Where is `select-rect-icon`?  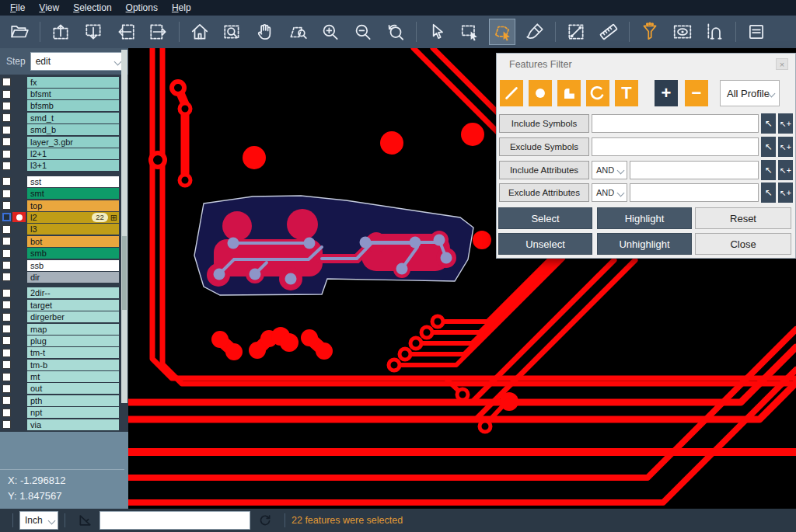 select-rect-icon is located at coordinates (470, 32).